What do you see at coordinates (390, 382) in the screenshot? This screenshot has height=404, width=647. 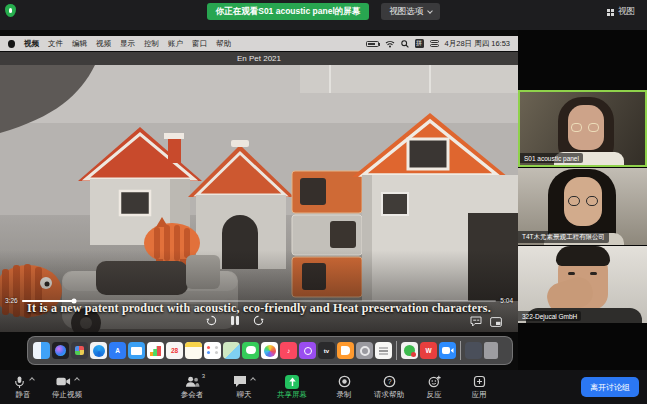 I see `help-icon: ?` at bounding box center [390, 382].